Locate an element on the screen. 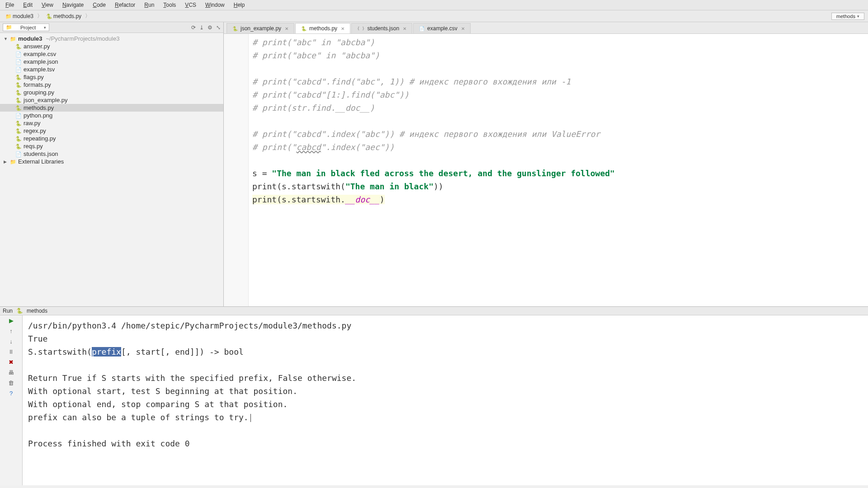 This screenshot has width=868, height=488. project-tree: ▼module3~/PycharmProjects/module3 answer… is located at coordinates (112, 170).